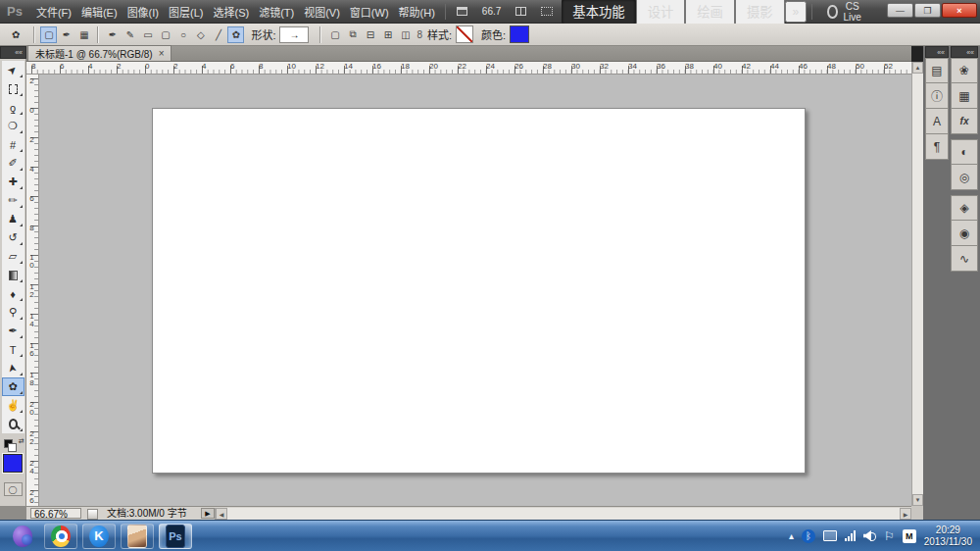  What do you see at coordinates (14, 312) in the screenshot?
I see `dodge-tool-button: ⚲` at bounding box center [14, 312].